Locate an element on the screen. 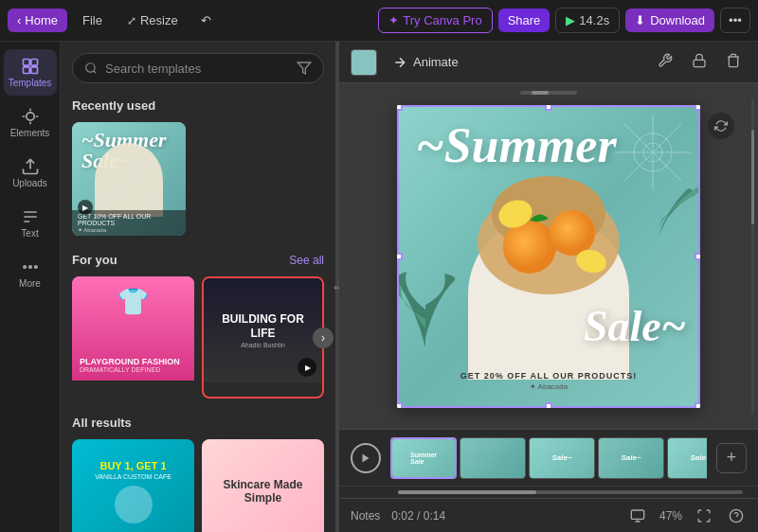 This screenshot has height=532, width=758. ellipsis-icon: ••• is located at coordinates (735, 21).